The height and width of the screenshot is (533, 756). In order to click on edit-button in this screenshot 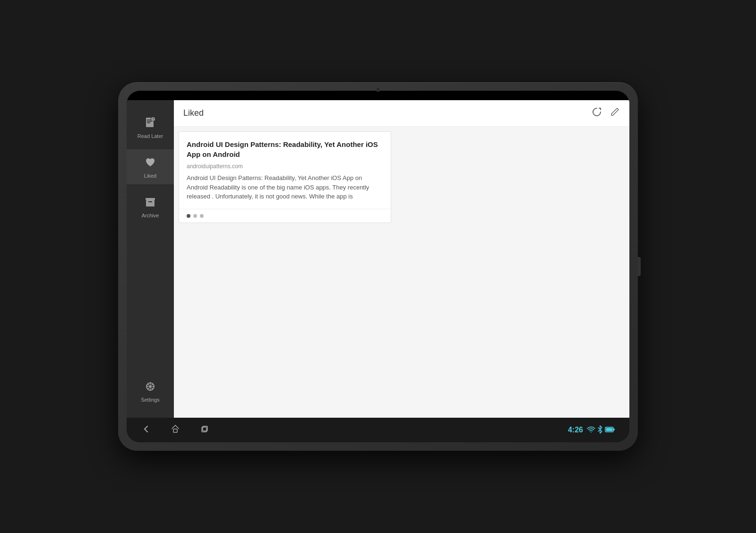, I will do `click(615, 113)`.